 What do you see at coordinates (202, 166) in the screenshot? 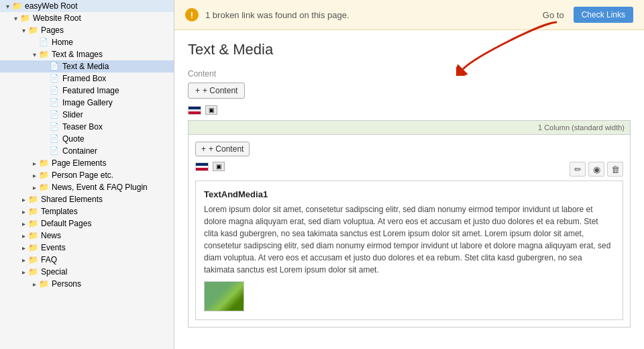
I see `content-us-flag` at bounding box center [202, 166].